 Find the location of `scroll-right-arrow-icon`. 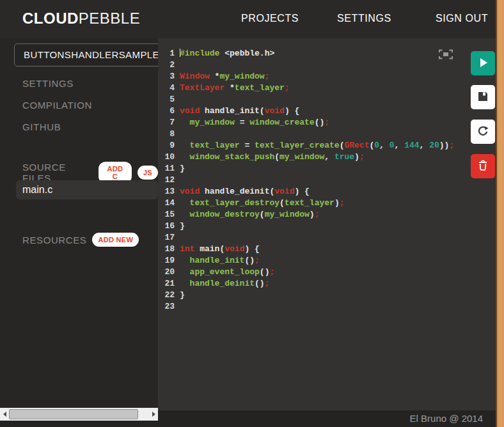

scroll-right-arrow-icon is located at coordinates (154, 414).